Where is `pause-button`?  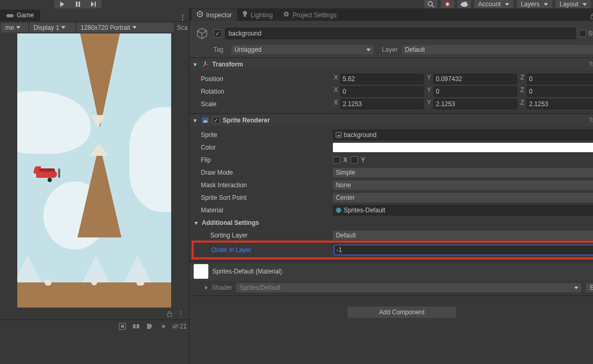
pause-button is located at coordinates (78, 4).